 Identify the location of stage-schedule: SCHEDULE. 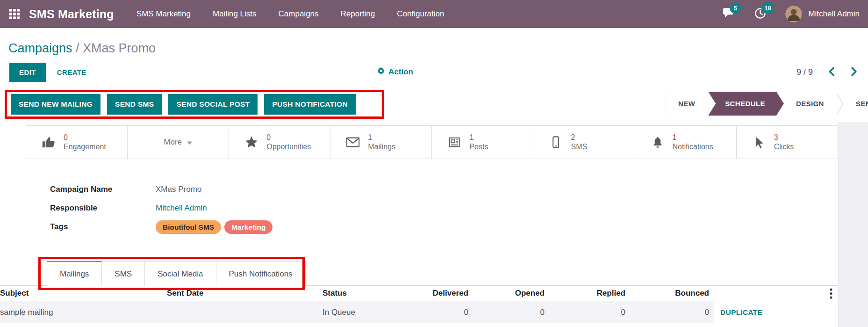
(746, 104).